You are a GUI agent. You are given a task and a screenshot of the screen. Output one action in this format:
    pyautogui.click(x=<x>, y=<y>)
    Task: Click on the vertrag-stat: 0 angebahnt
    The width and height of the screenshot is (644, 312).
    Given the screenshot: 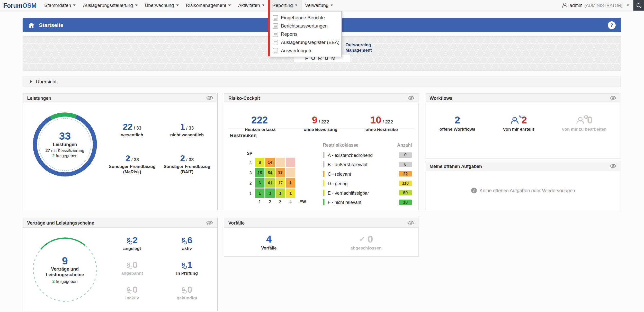 What is the action you would take?
    pyautogui.click(x=132, y=268)
    